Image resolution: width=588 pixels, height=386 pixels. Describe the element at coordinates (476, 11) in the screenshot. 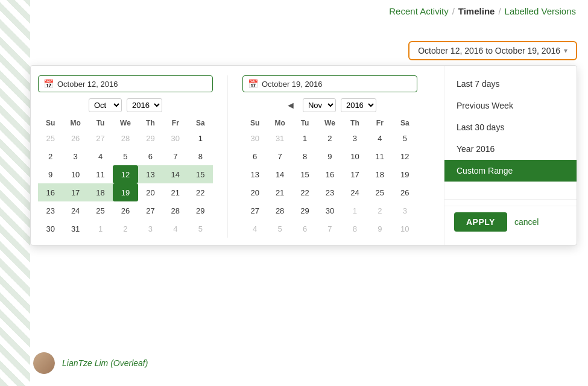

I see `timeline-link: Timeline` at that location.